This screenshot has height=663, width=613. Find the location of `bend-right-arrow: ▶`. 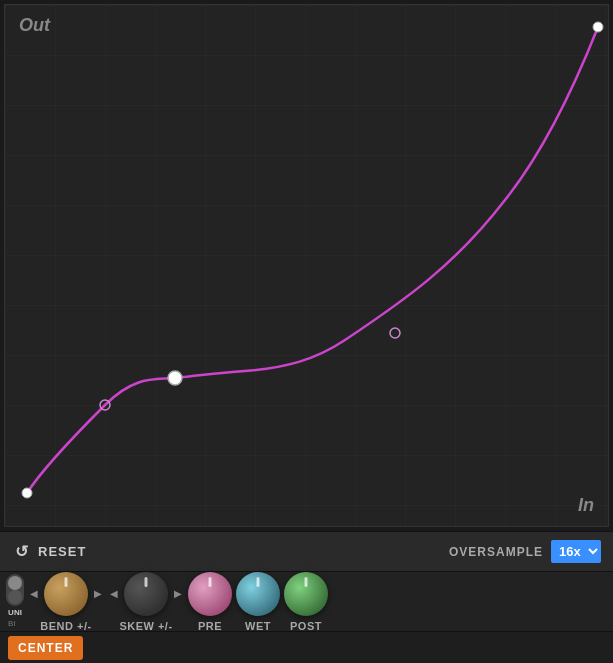

bend-right-arrow: ▶ is located at coordinates (98, 594).